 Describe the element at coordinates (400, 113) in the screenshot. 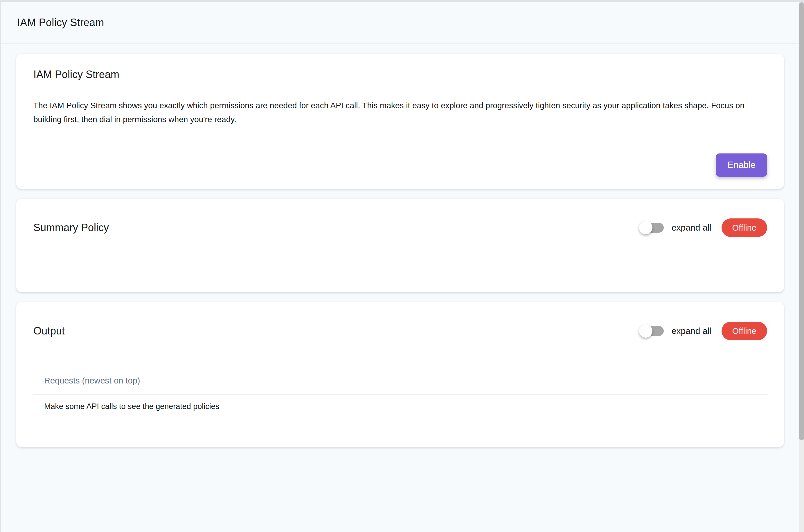

I see `intro-card-description: The IAM Policy Stream shows you exactly …` at that location.